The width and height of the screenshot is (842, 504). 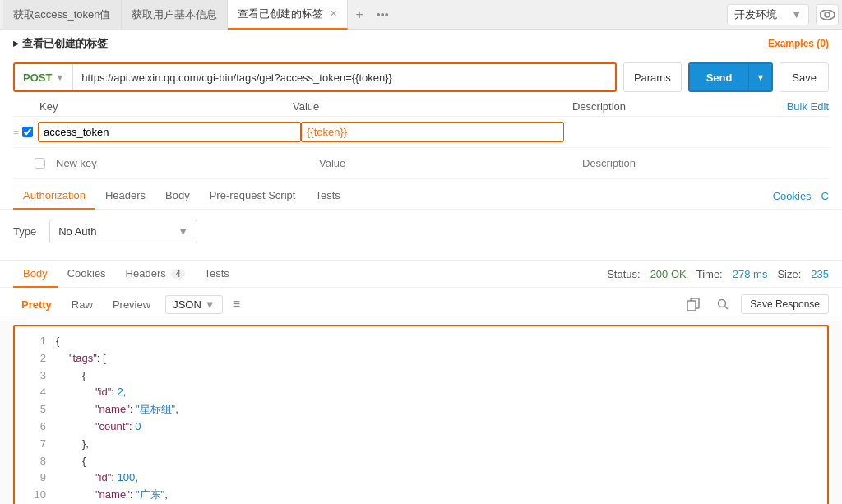 What do you see at coordinates (755, 304) in the screenshot?
I see `response-actions: Save Response` at bounding box center [755, 304].